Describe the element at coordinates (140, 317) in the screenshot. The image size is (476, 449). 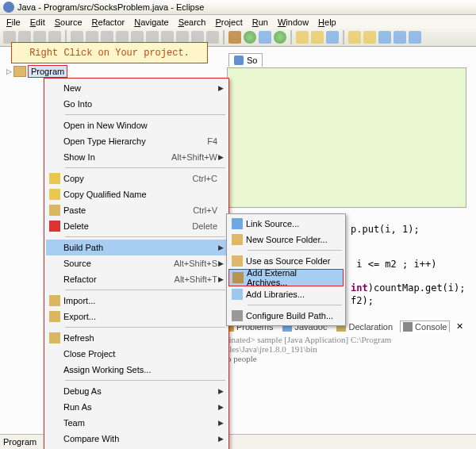
I see `menu-item-label: Export...` at that location.